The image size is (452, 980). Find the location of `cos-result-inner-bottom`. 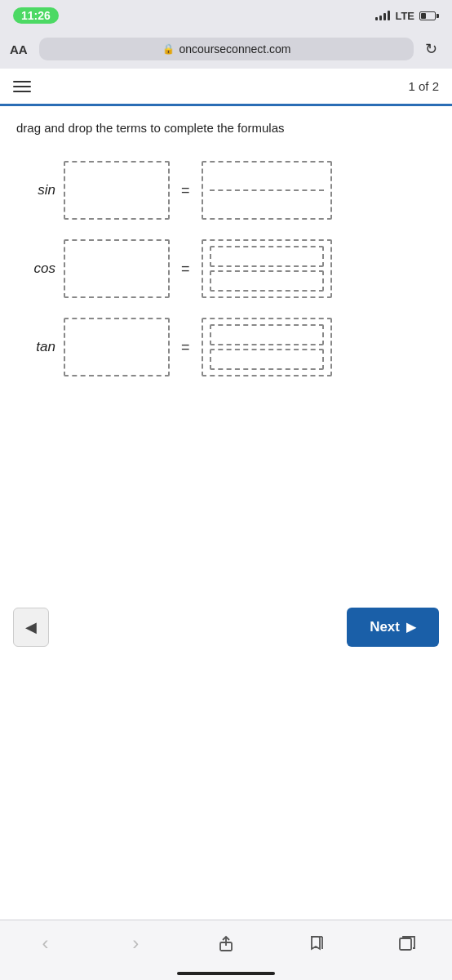

cos-result-inner-bottom is located at coordinates (267, 281).